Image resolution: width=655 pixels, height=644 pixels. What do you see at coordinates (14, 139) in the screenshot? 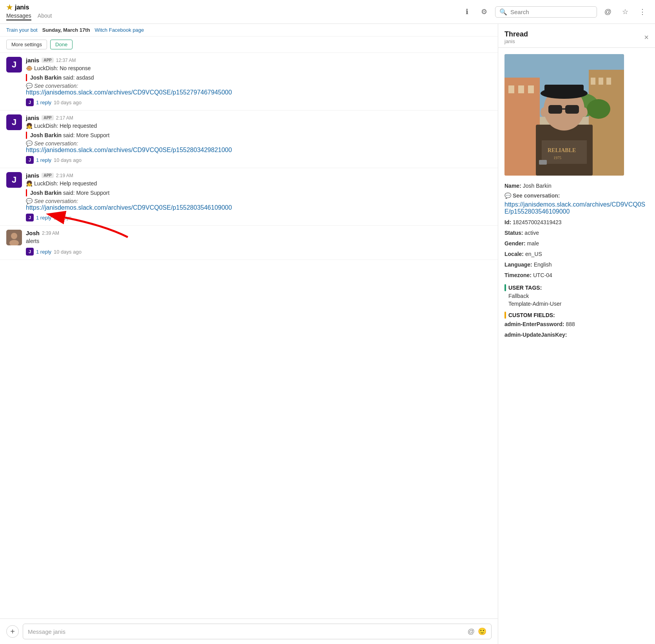
I see `avatar-container-2: J` at bounding box center [14, 139].